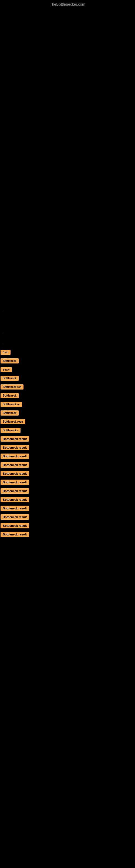  I want to click on result-item-18: Bottleneck result, so click(68, 500).